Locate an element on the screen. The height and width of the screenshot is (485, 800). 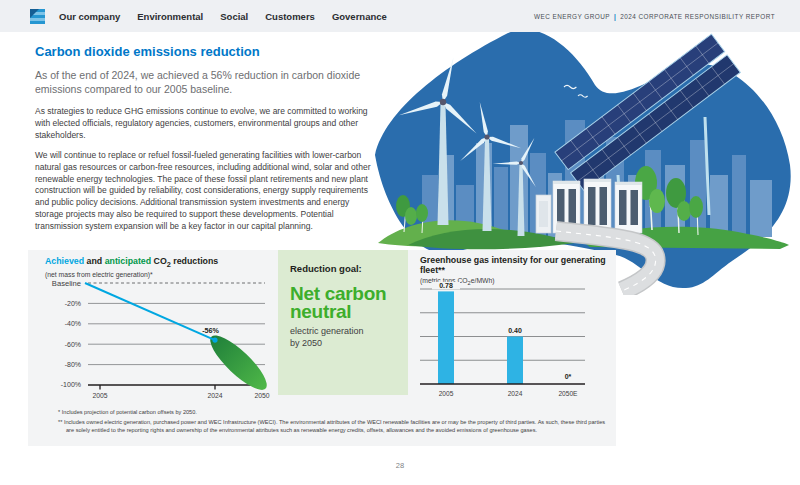
goal-sub1: electric generation is located at coordinates (343, 331).